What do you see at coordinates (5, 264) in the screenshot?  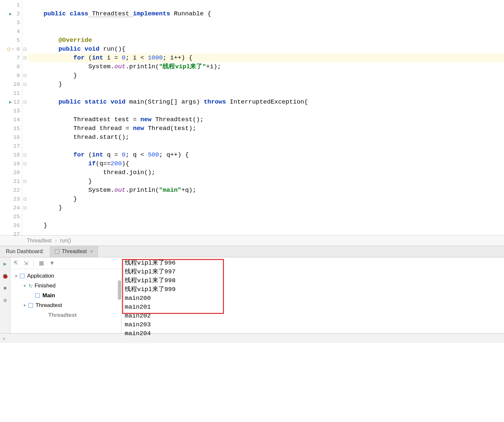 I see `run-icon: ▶` at bounding box center [5, 264].